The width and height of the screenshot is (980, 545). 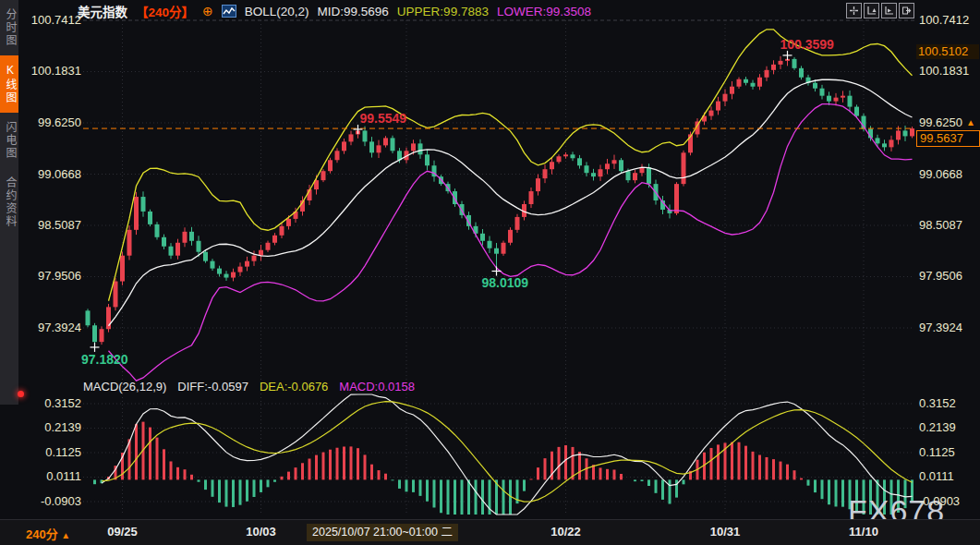 What do you see at coordinates (49, 123) in the screenshot?
I see `y-axis-label: 99.6250` at bounding box center [49, 123].